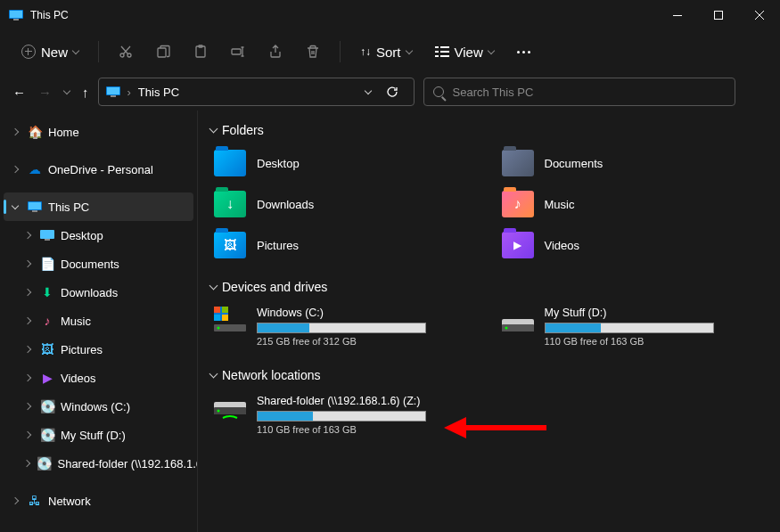 This screenshot has width=780, height=532. What do you see at coordinates (346, 415) in the screenshot?
I see `drive-z: Shared-folder (\\192.168.1.6) (Z:)110 GB…` at bounding box center [346, 415].